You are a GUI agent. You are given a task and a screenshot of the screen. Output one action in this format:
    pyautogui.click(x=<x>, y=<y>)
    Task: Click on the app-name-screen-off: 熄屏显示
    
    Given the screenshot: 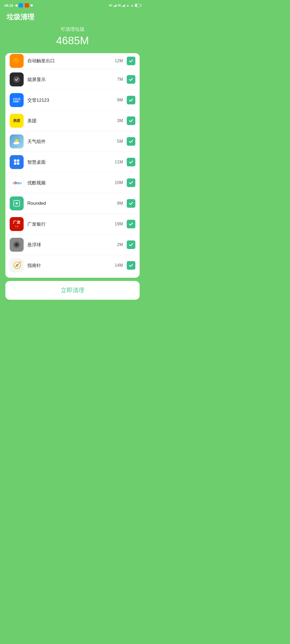 What is the action you would take?
    pyautogui.click(x=72, y=79)
    